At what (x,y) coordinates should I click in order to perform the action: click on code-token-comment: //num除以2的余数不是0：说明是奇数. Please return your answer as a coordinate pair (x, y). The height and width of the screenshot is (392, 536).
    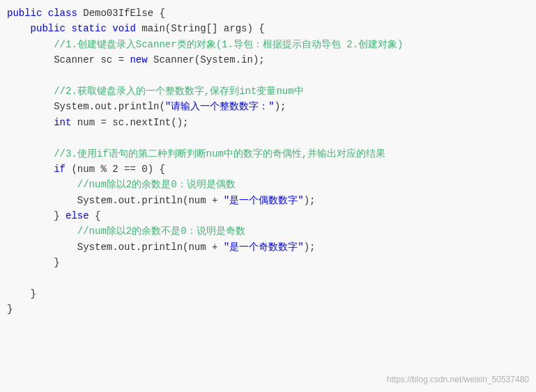
    Looking at the image, I should click on (126, 231).